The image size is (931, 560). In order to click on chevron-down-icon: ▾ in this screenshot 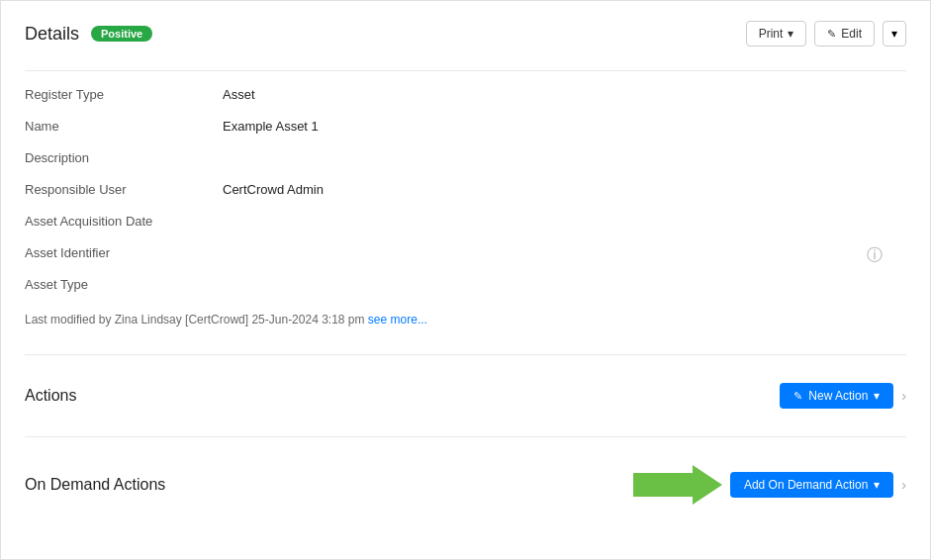, I will do `click(894, 34)`.